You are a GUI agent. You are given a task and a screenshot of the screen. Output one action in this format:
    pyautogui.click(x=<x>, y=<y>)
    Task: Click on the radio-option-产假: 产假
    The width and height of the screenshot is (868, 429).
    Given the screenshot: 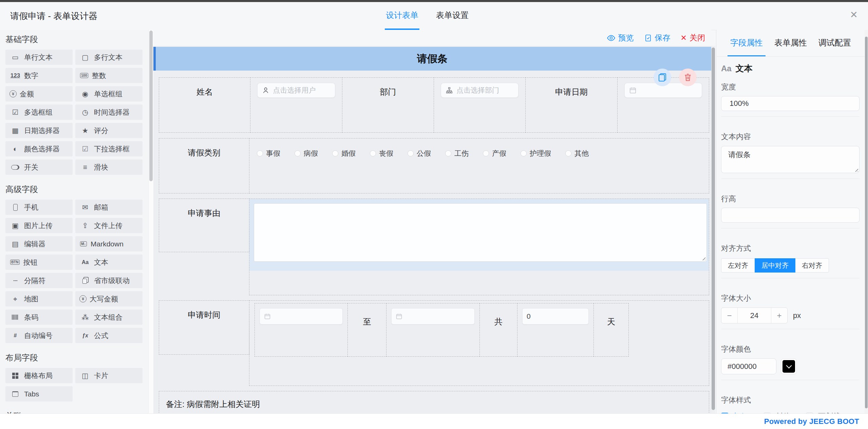 What is the action you would take?
    pyautogui.click(x=495, y=153)
    